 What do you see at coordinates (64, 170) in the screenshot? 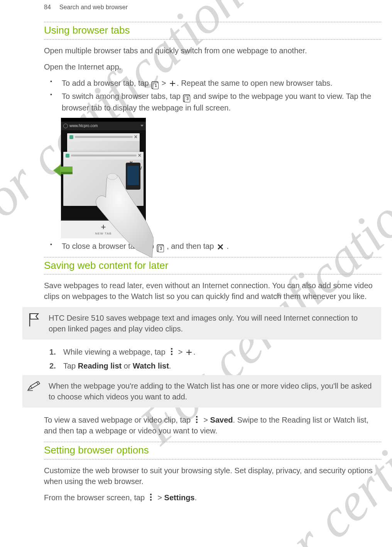
I see `swipe-left-arrow-icon` at bounding box center [64, 170].